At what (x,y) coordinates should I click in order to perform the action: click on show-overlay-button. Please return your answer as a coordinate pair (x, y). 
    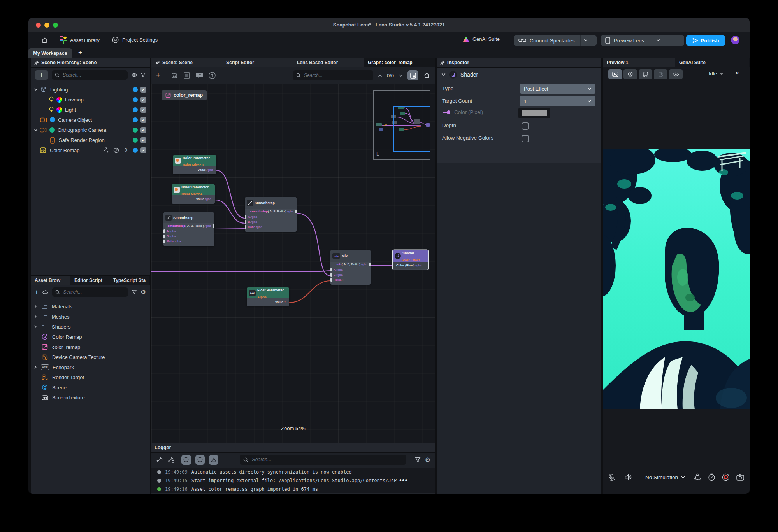
    Looking at the image, I should click on (676, 74).